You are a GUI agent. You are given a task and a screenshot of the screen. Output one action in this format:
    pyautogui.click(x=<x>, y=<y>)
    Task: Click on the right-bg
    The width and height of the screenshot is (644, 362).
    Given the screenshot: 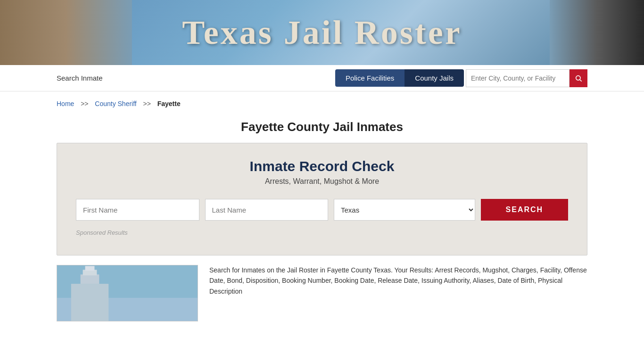 What is the action you would take?
    pyautogui.click(x=597, y=33)
    